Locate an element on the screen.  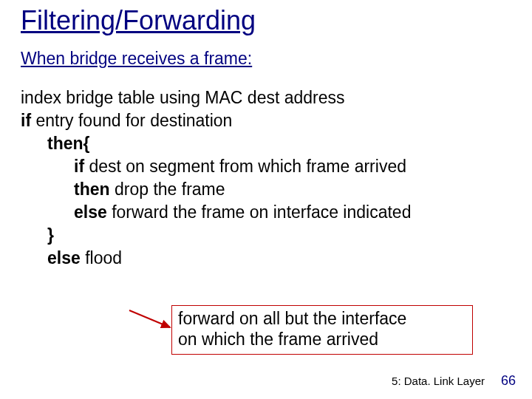
keyword-then: then is located at coordinates (92, 189).